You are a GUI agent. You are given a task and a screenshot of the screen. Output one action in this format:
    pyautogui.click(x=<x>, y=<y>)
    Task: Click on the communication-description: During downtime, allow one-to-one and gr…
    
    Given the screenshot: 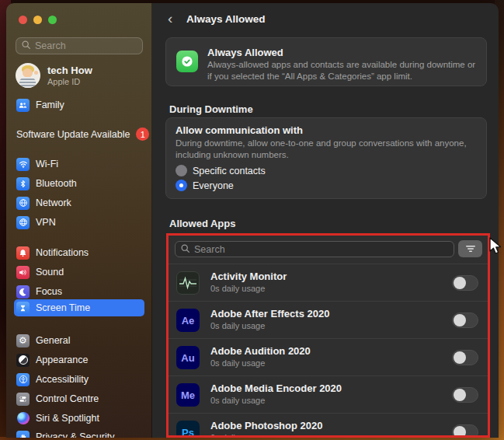 What is the action you would take?
    pyautogui.click(x=328, y=149)
    